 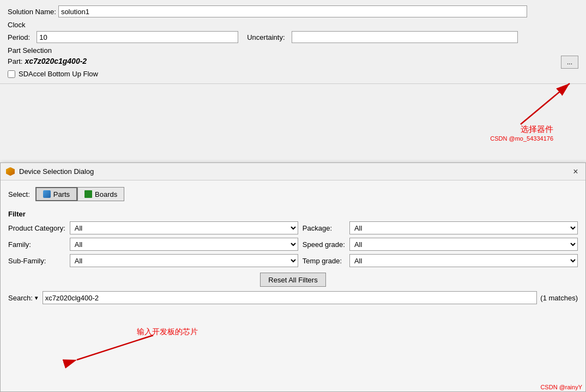 What do you see at coordinates (15, 61) in the screenshot?
I see `part-label: Part:` at bounding box center [15, 61].